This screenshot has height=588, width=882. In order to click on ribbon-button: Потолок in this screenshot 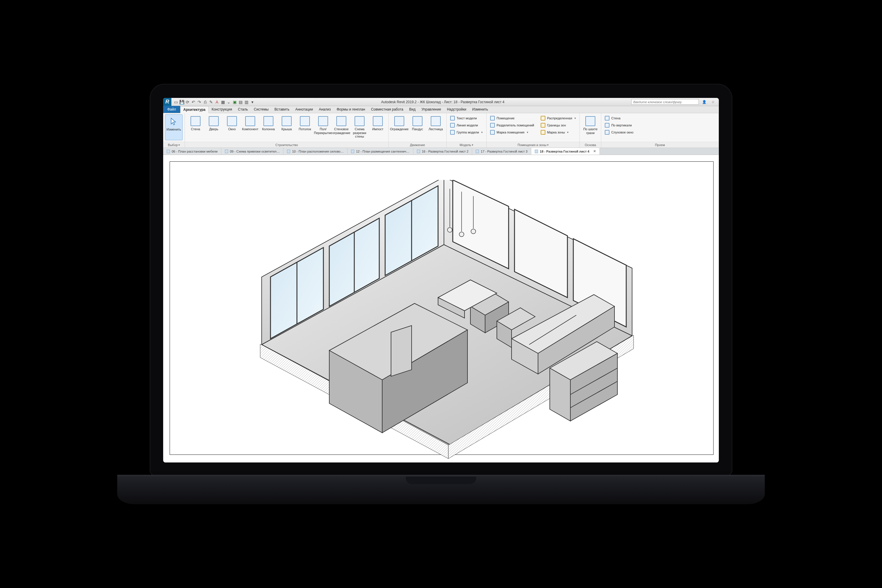, I will do `click(305, 128)`.